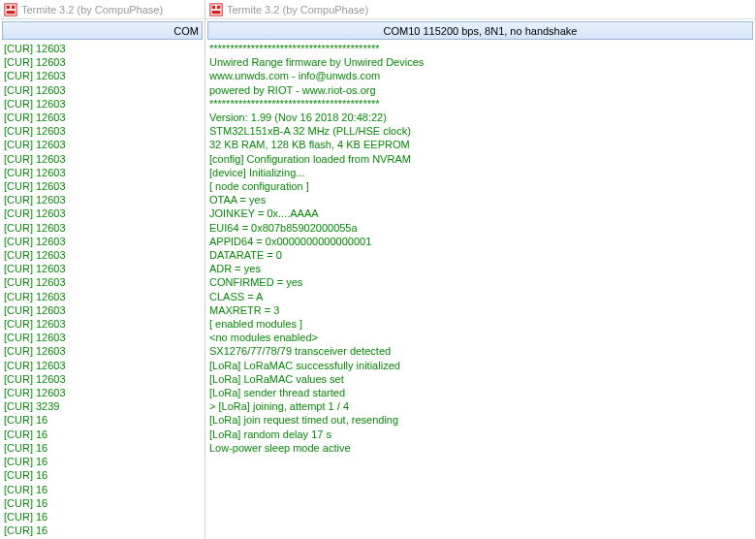  Describe the element at coordinates (103, 406) in the screenshot. I see `terminal-line: [CUR] 3239` at that location.